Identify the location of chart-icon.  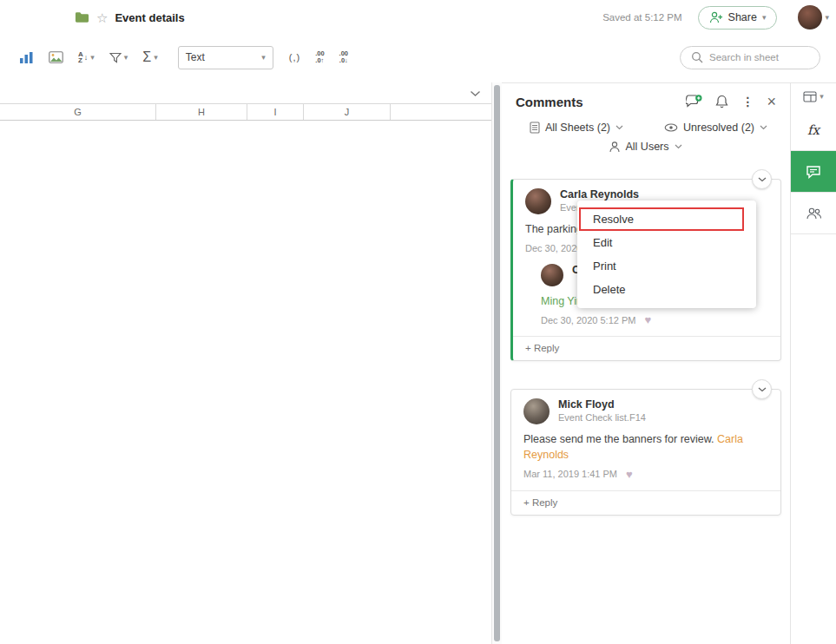
(26, 57).